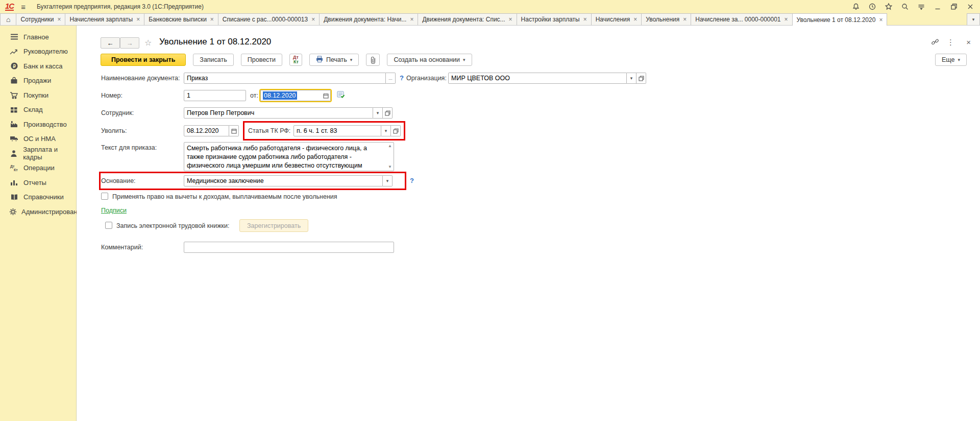 This screenshot has height=421, width=980. I want to click on employee-dropdown-icon: ▾, so click(378, 113).